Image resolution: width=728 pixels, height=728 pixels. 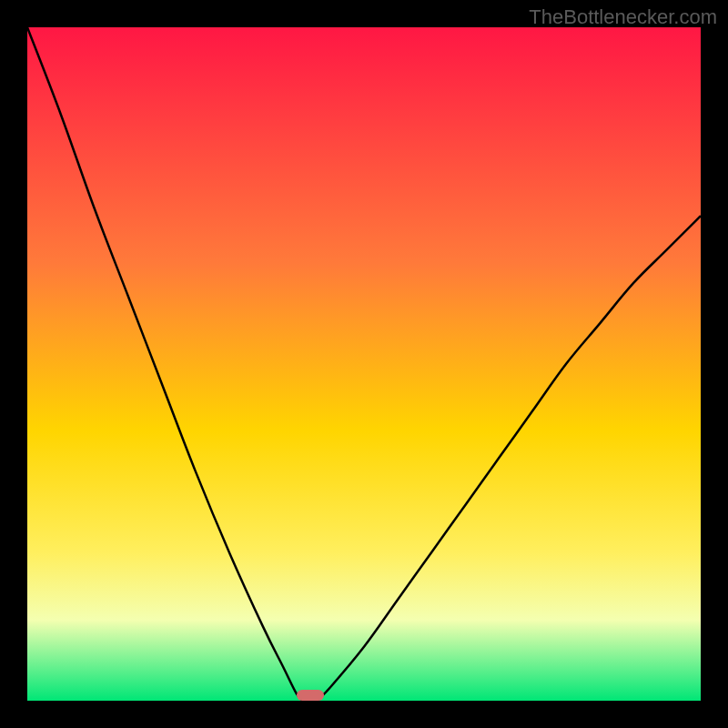 What do you see at coordinates (310, 695) in the screenshot?
I see `optimal-marker` at bounding box center [310, 695].